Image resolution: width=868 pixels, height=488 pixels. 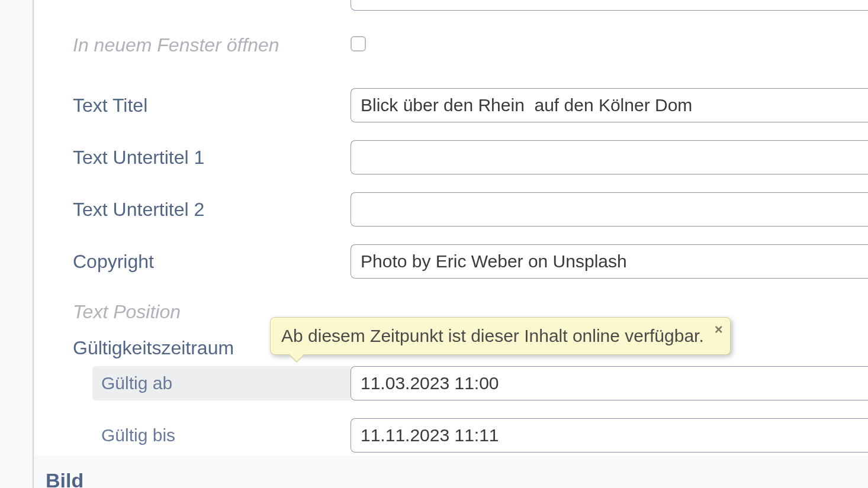 What do you see at coordinates (609, 5) in the screenshot?
I see `input-top-partial` at bounding box center [609, 5].